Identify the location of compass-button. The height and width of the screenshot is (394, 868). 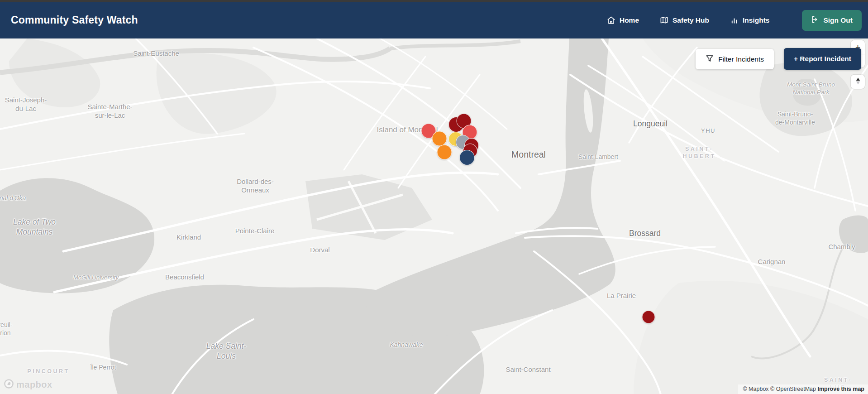
(858, 82).